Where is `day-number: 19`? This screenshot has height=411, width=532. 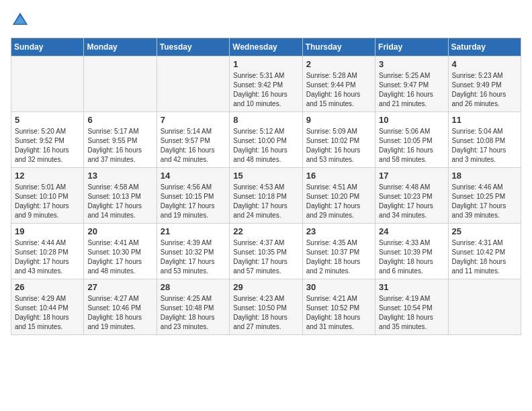
day-number: 19 is located at coordinates (47, 231).